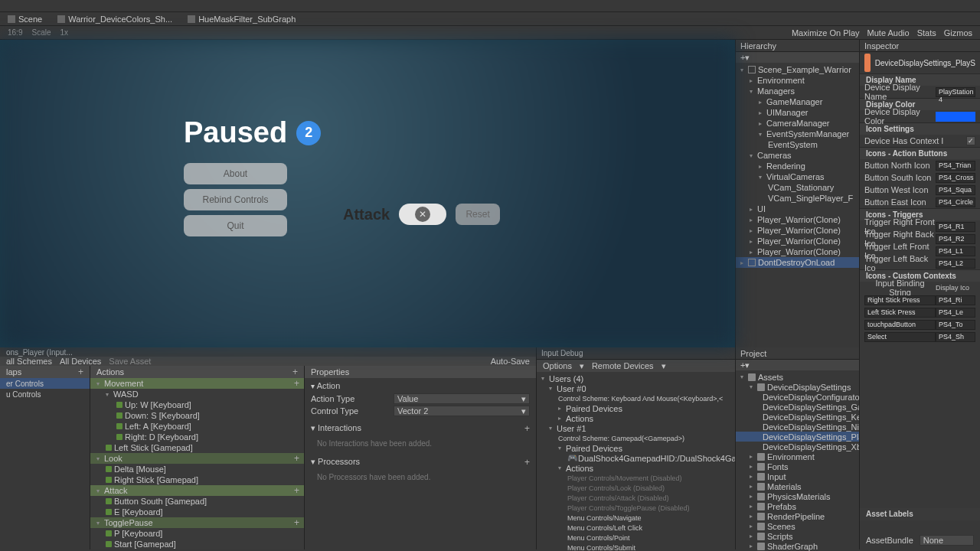 This screenshot has width=980, height=551. Describe the element at coordinates (198, 469) in the screenshot. I see `binding-item: Delta [Mouse]` at that location.